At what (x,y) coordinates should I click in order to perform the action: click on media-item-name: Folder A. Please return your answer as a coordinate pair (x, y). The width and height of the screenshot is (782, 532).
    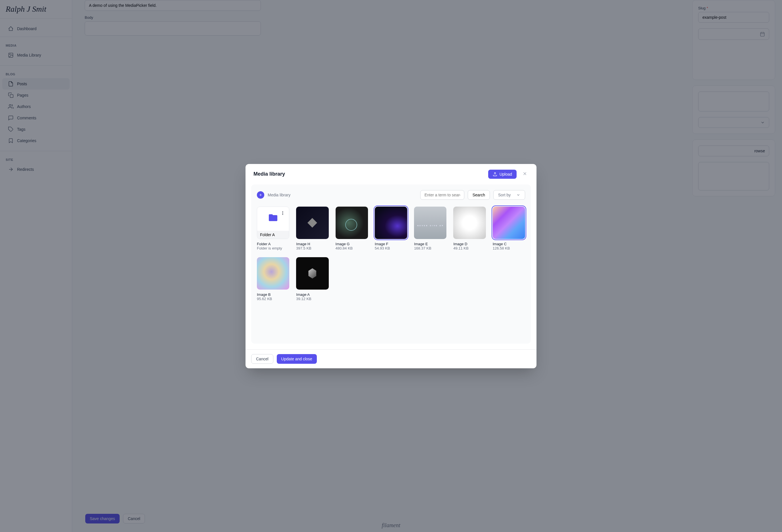
    Looking at the image, I should click on (273, 244).